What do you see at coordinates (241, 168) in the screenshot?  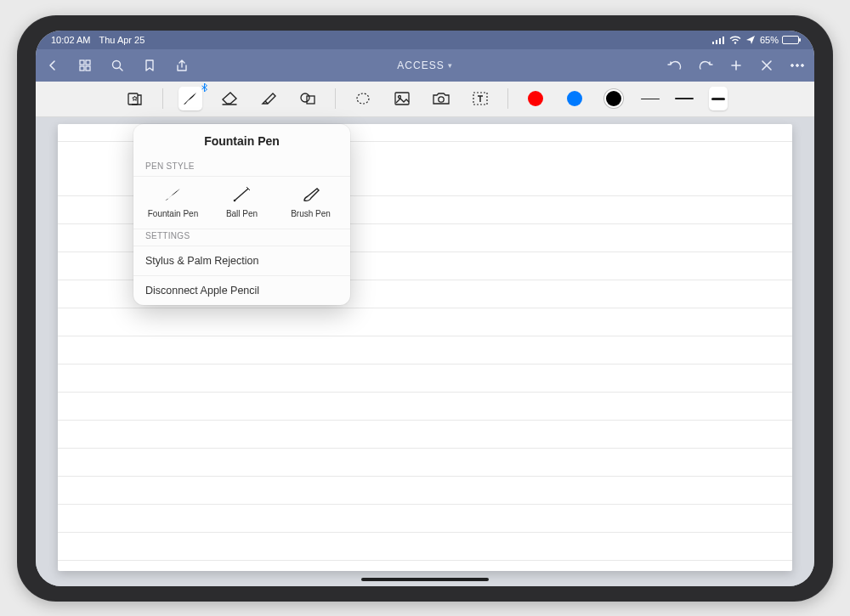 I see `pen-style-section-label: PEN STYLE` at bounding box center [241, 168].